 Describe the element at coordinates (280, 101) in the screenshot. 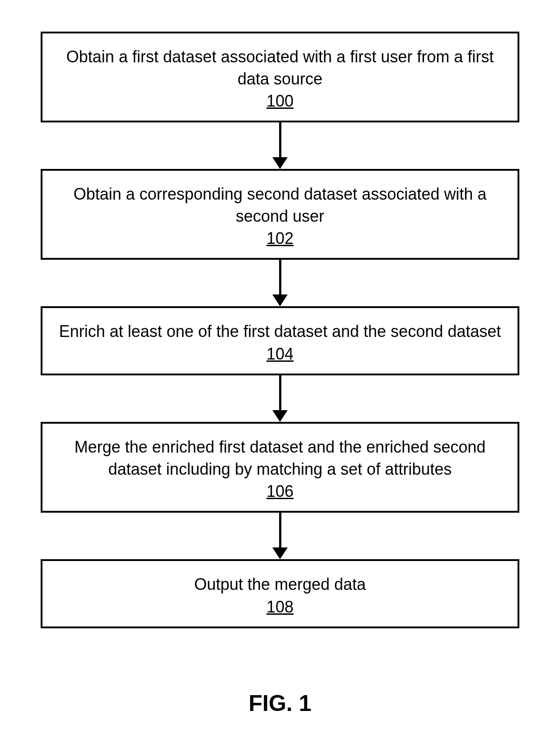

I see `step-ref: 100` at that location.